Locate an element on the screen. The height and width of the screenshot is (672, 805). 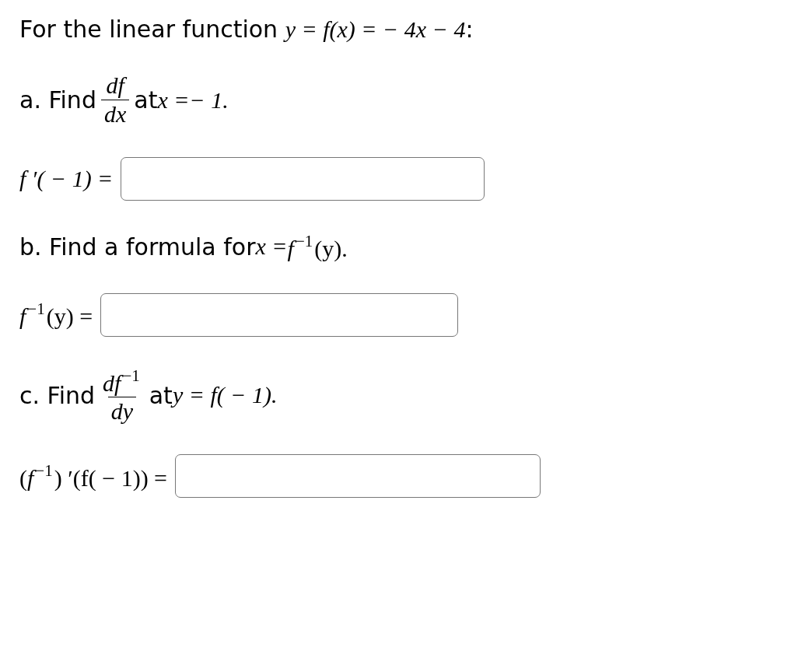
intro-prefix: For the linear function is located at coordinates (152, 30).